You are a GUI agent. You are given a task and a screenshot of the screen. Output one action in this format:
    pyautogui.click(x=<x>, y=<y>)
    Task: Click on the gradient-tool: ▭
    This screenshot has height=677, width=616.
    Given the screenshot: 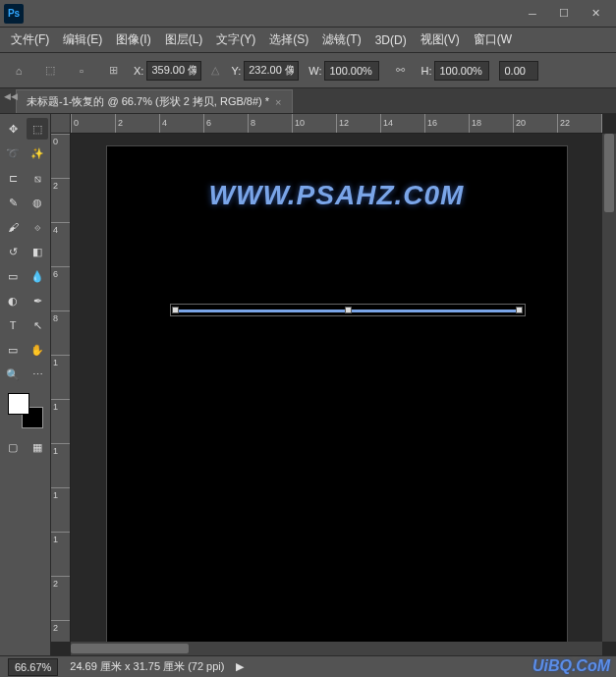 What is the action you would take?
    pyautogui.click(x=13, y=276)
    